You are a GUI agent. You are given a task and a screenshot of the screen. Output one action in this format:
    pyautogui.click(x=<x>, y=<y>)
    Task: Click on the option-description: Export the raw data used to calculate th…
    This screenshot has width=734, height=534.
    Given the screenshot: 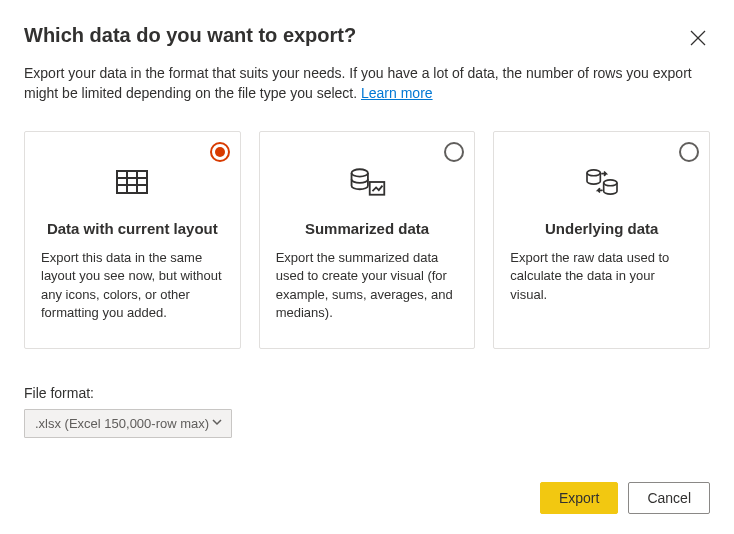 What is the action you would take?
    pyautogui.click(x=602, y=276)
    